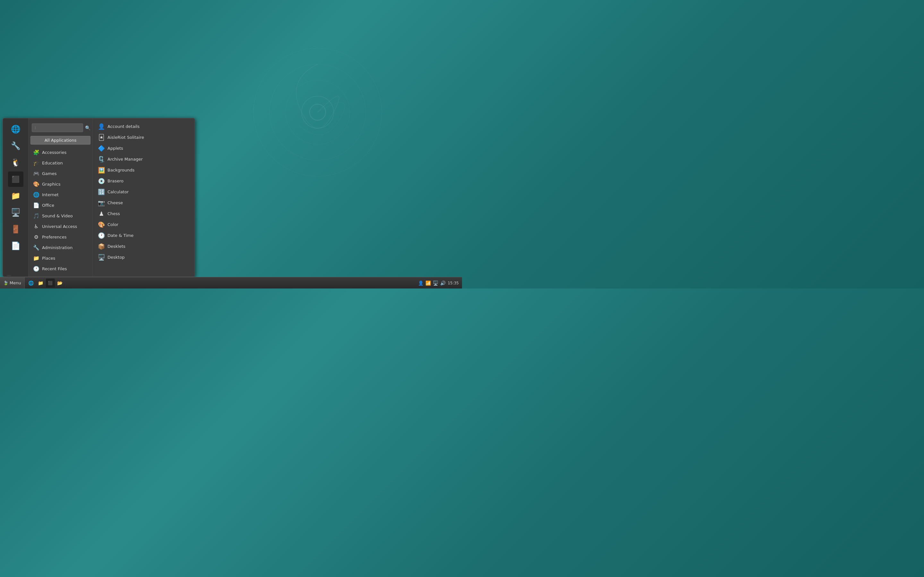 The image size is (924, 577). What do you see at coordinates (144, 203) in the screenshot?
I see `app-cheese: 📷 Cheese` at bounding box center [144, 203].